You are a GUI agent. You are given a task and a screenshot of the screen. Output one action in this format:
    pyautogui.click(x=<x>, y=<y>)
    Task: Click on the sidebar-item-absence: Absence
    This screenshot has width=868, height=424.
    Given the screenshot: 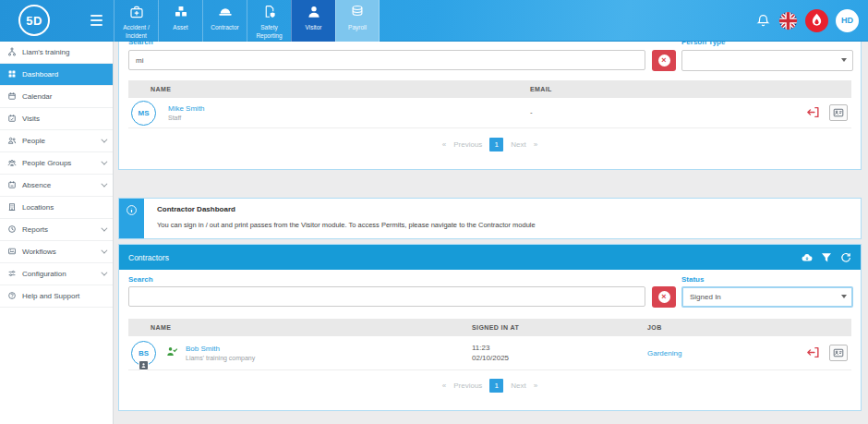 What is the action you would take?
    pyautogui.click(x=56, y=186)
    